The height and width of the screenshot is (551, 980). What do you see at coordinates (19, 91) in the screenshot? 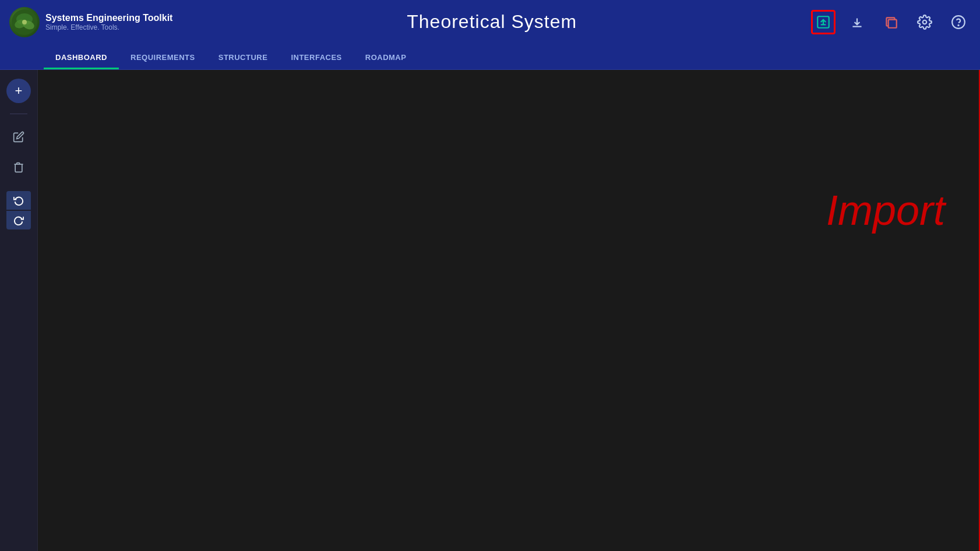
I see `add-button: +` at bounding box center [19, 91].